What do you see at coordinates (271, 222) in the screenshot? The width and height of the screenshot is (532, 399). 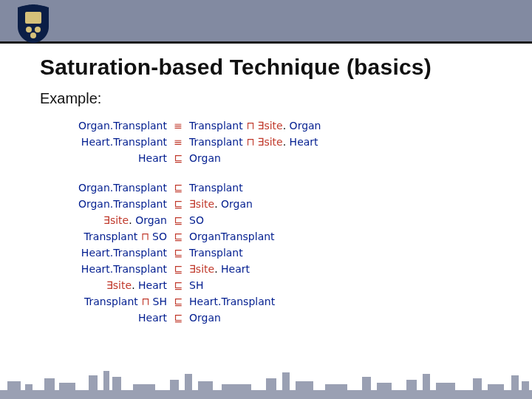 I see `axiom-row: ∃site. Organ⊑SO` at bounding box center [271, 222].